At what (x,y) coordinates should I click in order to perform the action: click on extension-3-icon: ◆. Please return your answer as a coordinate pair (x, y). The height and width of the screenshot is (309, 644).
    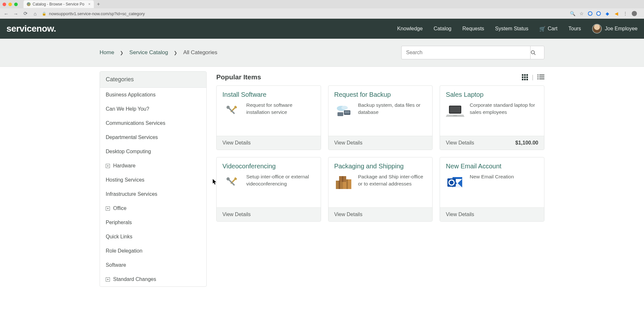
    Looking at the image, I should click on (607, 14).